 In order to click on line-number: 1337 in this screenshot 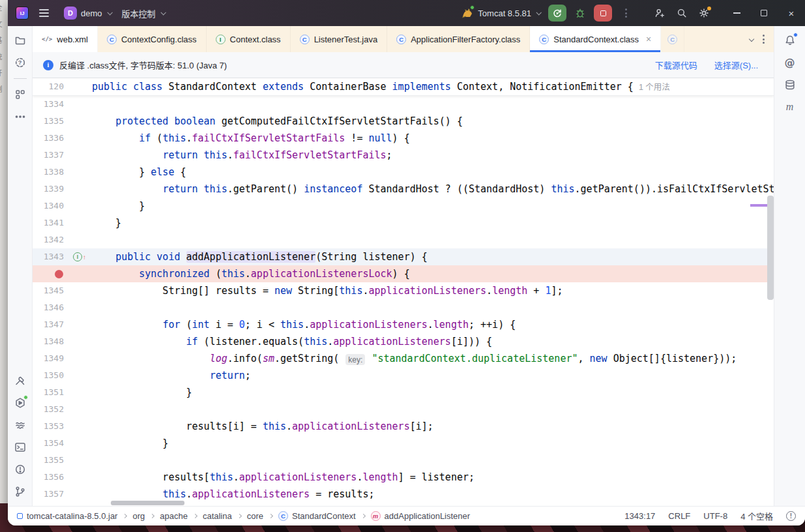, I will do `click(50, 155)`.